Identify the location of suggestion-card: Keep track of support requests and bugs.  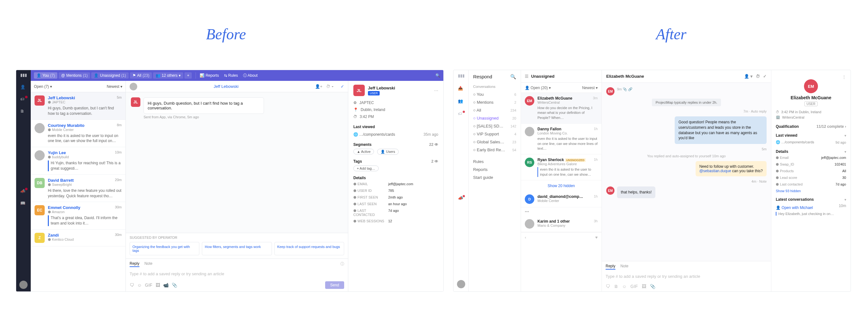
(309, 249).